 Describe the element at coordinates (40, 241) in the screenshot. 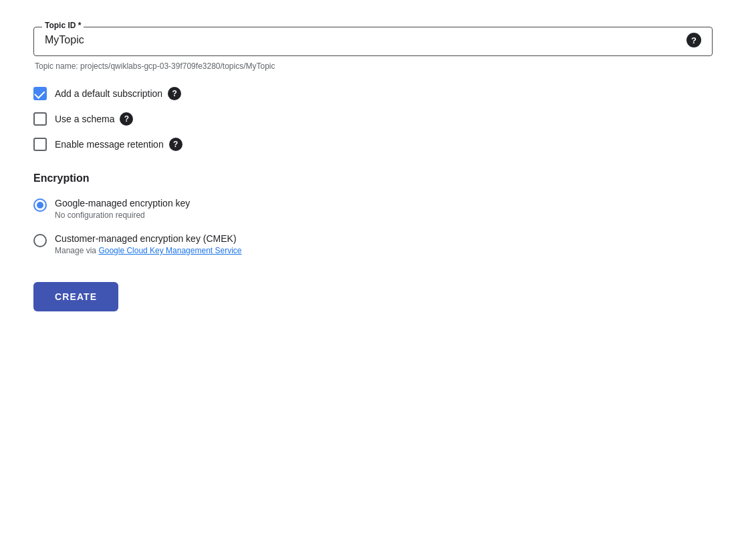

I see `radio-customer-managed` at that location.